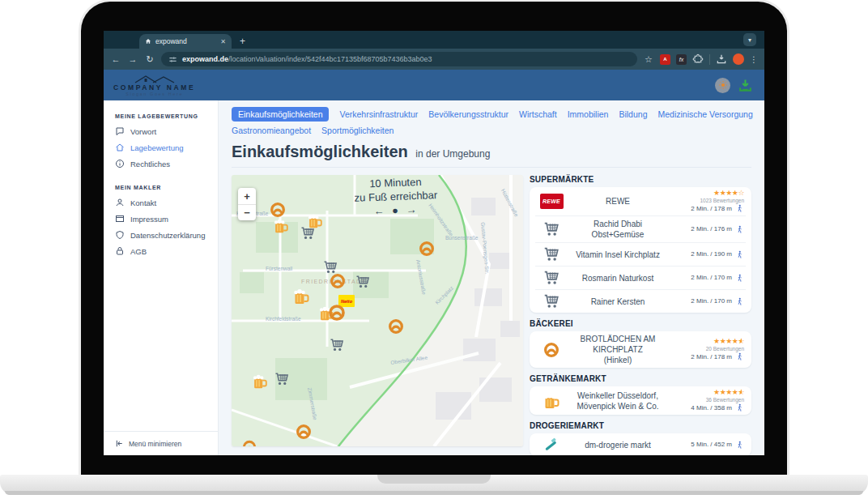 This screenshot has height=499, width=868. I want to click on tab-bildung: Bildung, so click(633, 114).